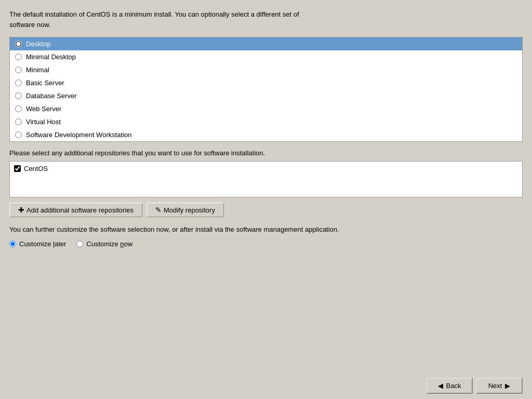 This screenshot has width=532, height=399. I want to click on software-list-item-minimal: Minimal, so click(266, 70).